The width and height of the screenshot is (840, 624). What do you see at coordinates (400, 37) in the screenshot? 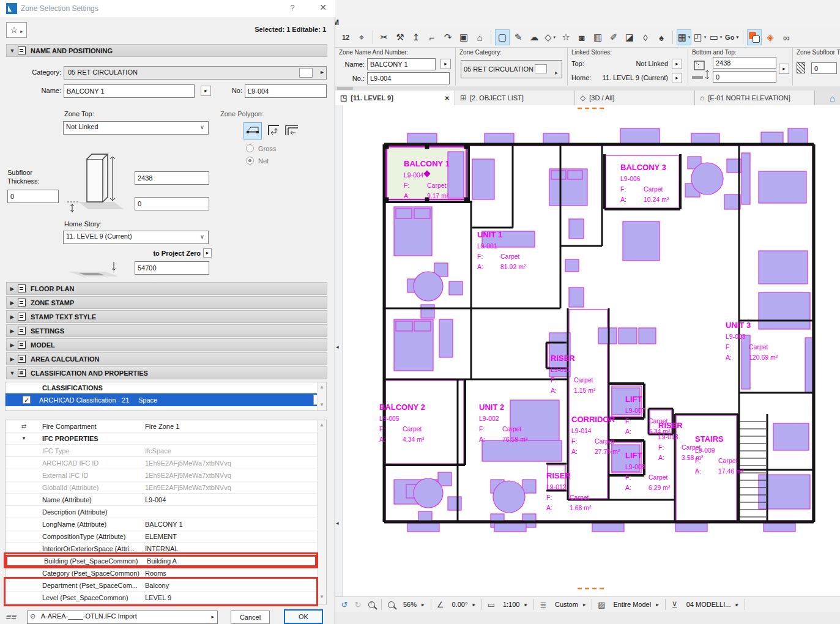
I see `adjust-icon: ⚒` at bounding box center [400, 37].